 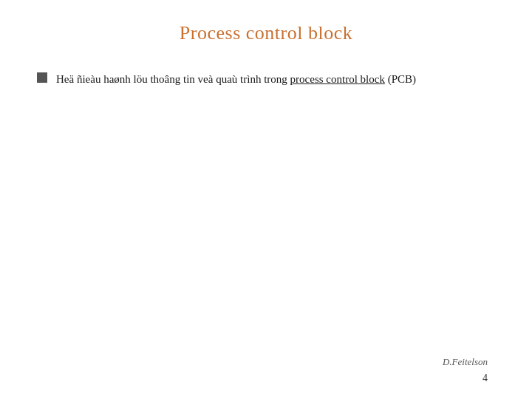 What do you see at coordinates (266, 79) in the screenshot?
I see `bullet-item-1: Heä ñieàu haønh löu thoâng tin veà quaù …` at bounding box center [266, 79].